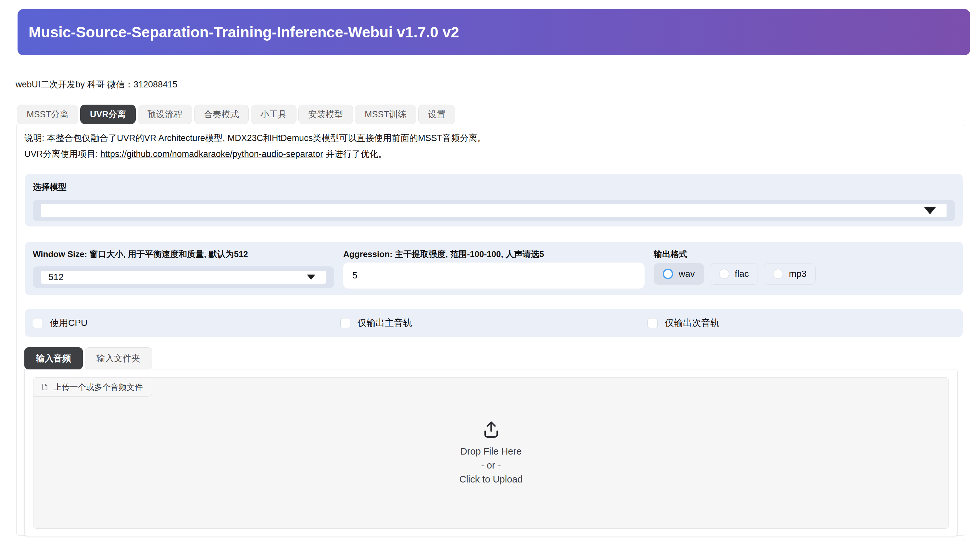  What do you see at coordinates (494, 32) in the screenshot?
I see `app-banner: Music-Source-Separation-Training-Inferen…` at bounding box center [494, 32].